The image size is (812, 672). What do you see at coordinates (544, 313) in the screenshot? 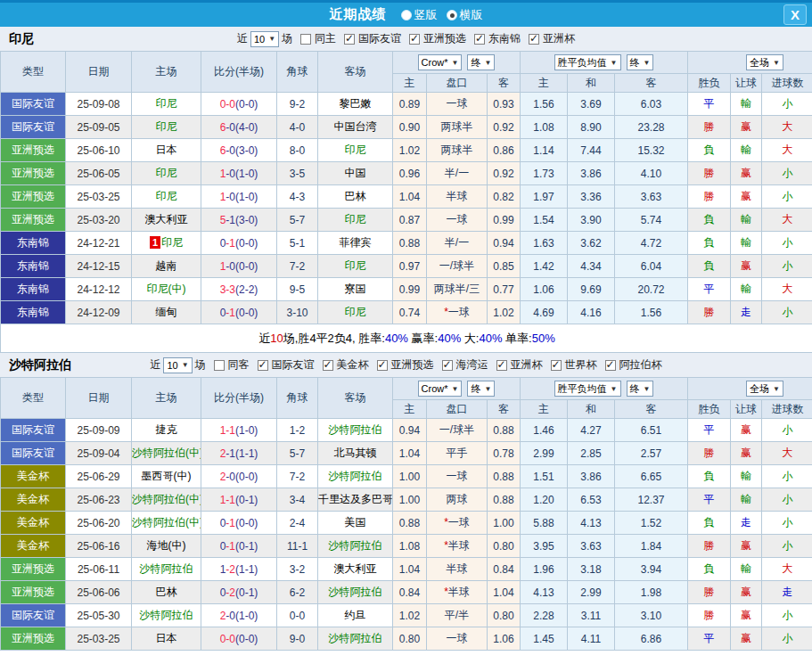
I see `avg-home-cell: 4.69` at bounding box center [544, 313].